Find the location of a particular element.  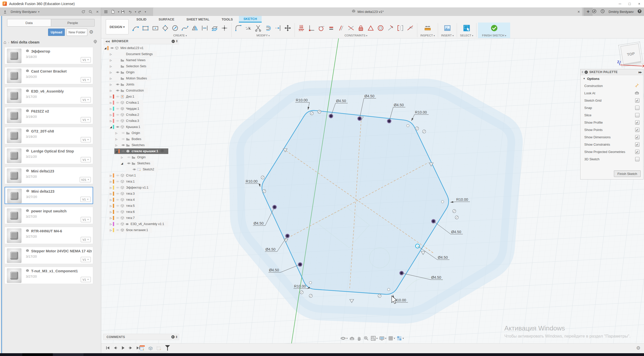

ribbon-group-label: CONSTRAINTS ▾ is located at coordinates (356, 35).